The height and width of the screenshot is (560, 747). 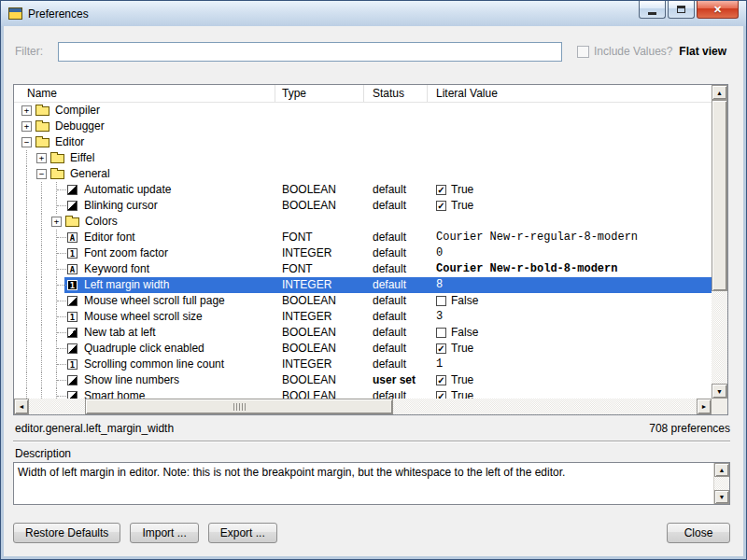 What do you see at coordinates (15, 13) in the screenshot?
I see `preferences-icon` at bounding box center [15, 13].